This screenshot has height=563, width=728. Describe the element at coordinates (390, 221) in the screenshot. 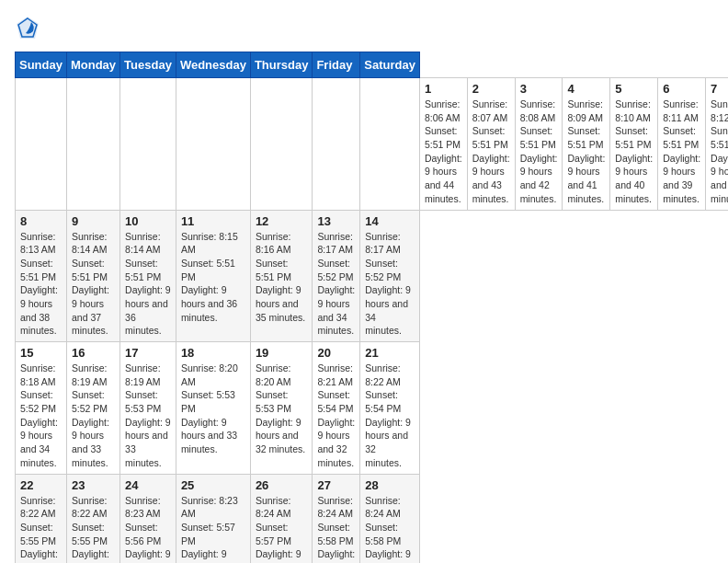

I see `day-number: 14` at that location.